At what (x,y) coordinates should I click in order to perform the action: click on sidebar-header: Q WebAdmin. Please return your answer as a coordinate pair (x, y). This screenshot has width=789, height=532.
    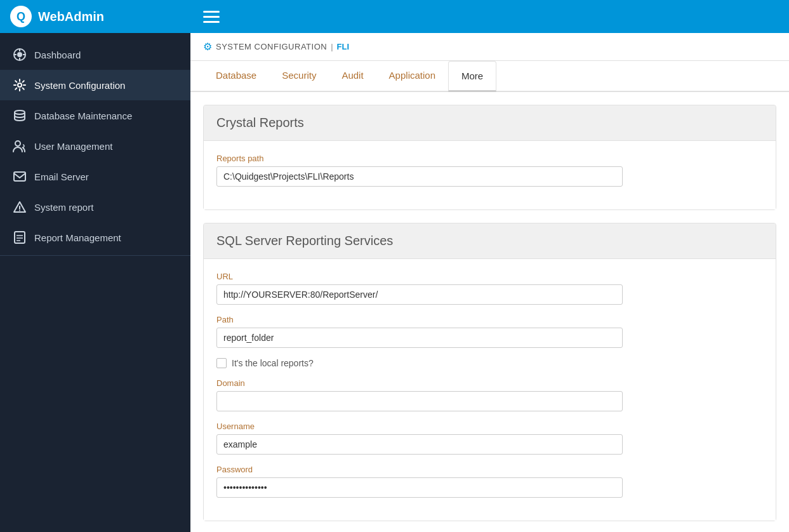
    Looking at the image, I should click on (95, 17).